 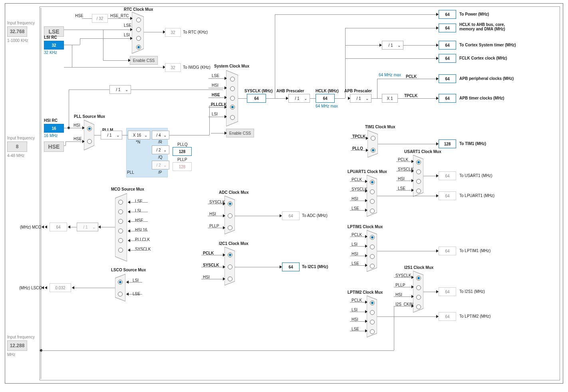 I want to click on lptim1-title: LPTIM1 Clock Mux, so click(x=365, y=227).